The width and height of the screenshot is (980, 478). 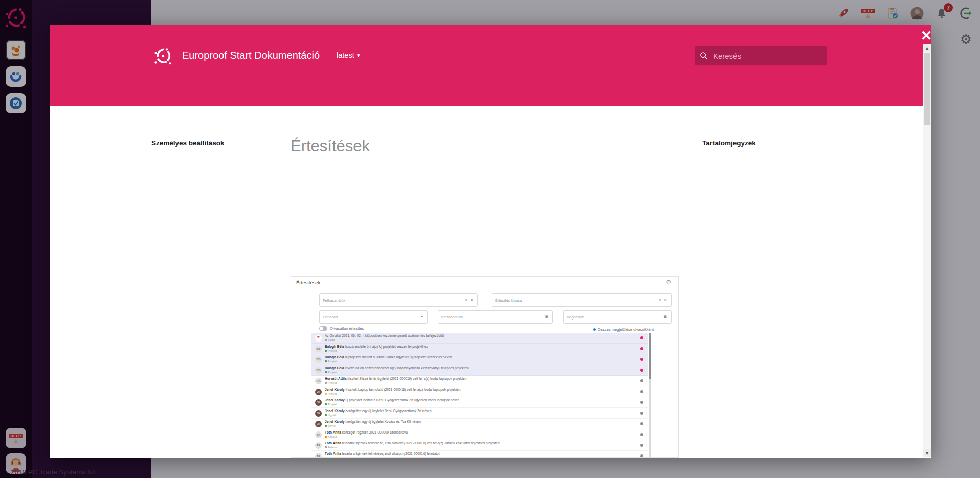 I want to click on search-box, so click(x=761, y=56).